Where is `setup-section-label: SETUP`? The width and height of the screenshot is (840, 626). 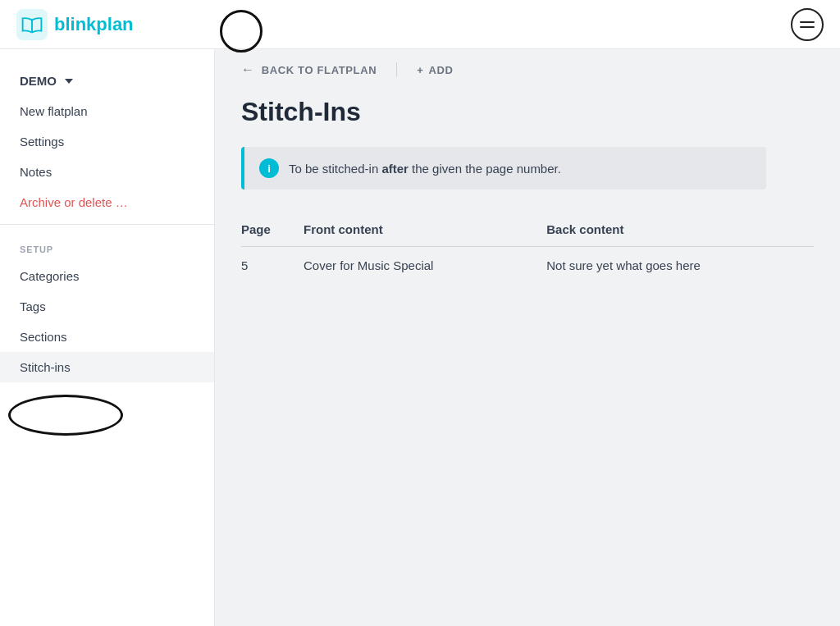 setup-section-label: SETUP is located at coordinates (107, 246).